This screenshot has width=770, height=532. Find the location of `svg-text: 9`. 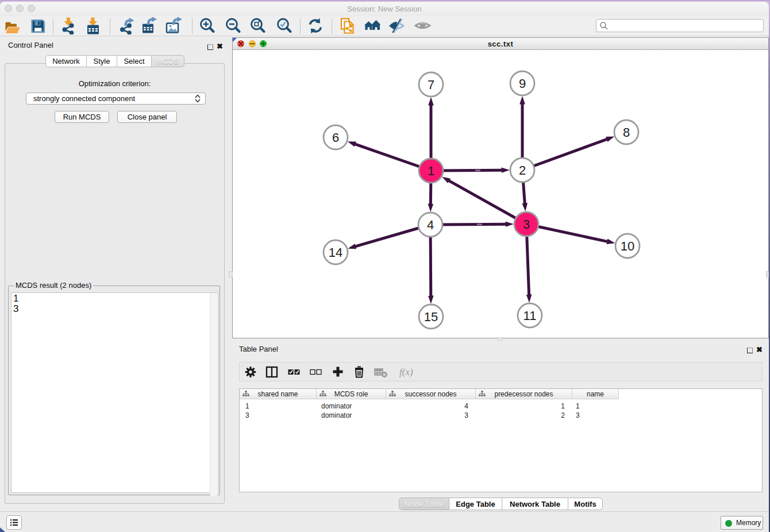

svg-text: 9 is located at coordinates (522, 84).